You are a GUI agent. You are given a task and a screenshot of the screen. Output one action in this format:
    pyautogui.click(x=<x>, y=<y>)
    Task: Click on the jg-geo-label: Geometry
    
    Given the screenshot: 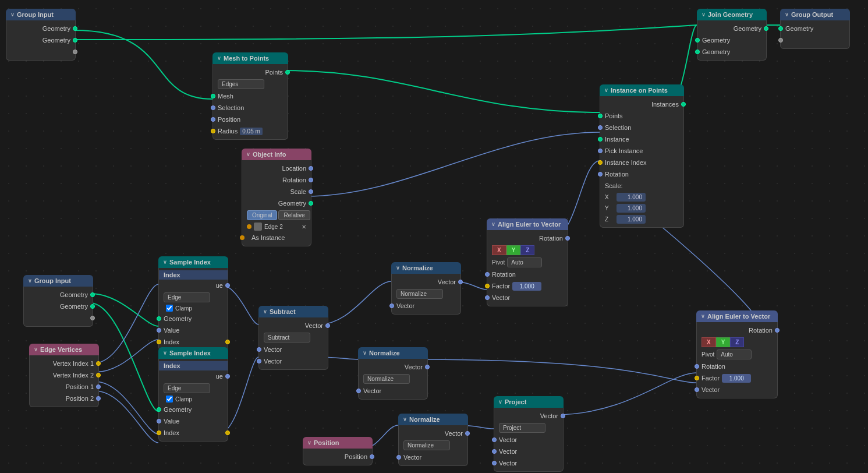 What is the action you would take?
    pyautogui.click(x=747, y=29)
    